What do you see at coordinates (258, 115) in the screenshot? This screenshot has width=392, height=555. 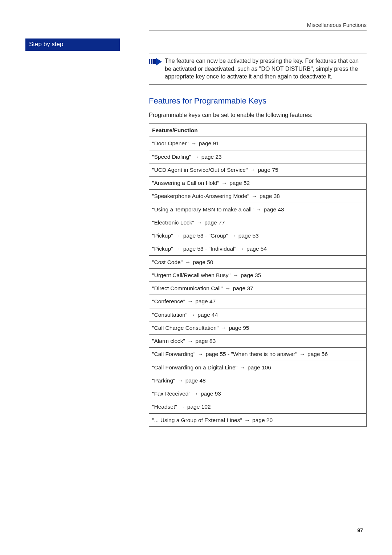 I see `section-intro: Programmable keys can be set to enable t…` at bounding box center [258, 115].